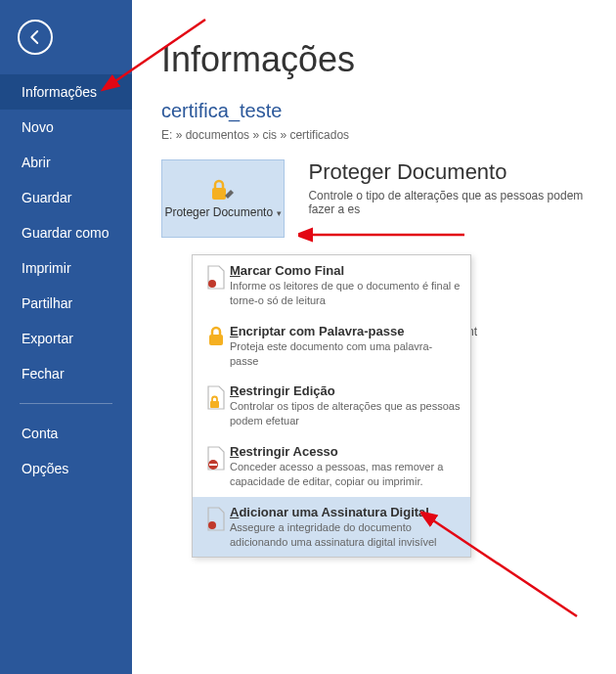 This screenshot has height=674, width=616. Describe the element at coordinates (216, 278) in the screenshot. I see `document-final-icon` at that location.